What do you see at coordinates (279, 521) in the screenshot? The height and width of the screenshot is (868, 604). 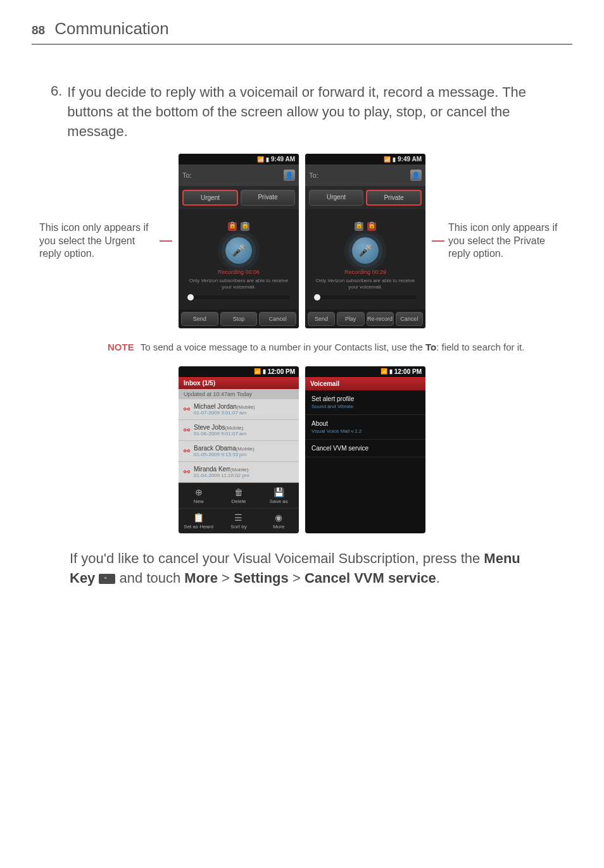 I see `more-button: ◉More` at bounding box center [279, 521].